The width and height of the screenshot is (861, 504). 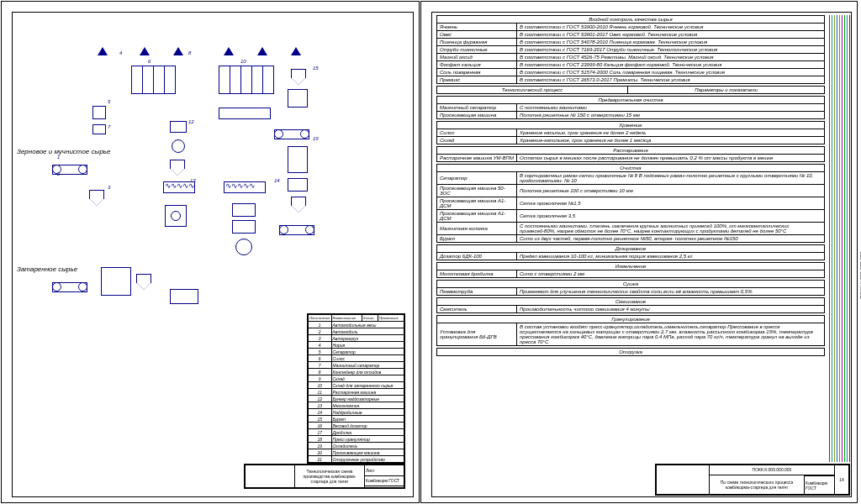 What do you see at coordinates (357, 388) in the screenshot?
I see `parts-list: ОбозначениеНаименованиеКол-воПримечание1…` at bounding box center [357, 388].